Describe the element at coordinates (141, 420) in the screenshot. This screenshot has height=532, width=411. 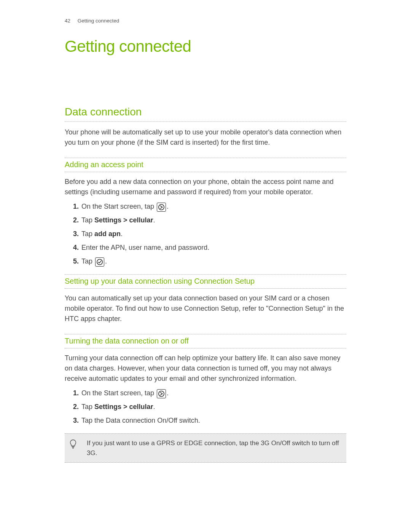
I see `step-text: Tap the Data connection On/Off switch.` at that location.